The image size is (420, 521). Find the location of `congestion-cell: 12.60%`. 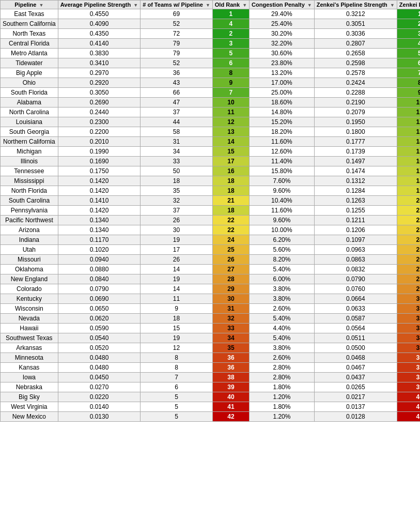

congestion-cell: 12.60% is located at coordinates (282, 152).